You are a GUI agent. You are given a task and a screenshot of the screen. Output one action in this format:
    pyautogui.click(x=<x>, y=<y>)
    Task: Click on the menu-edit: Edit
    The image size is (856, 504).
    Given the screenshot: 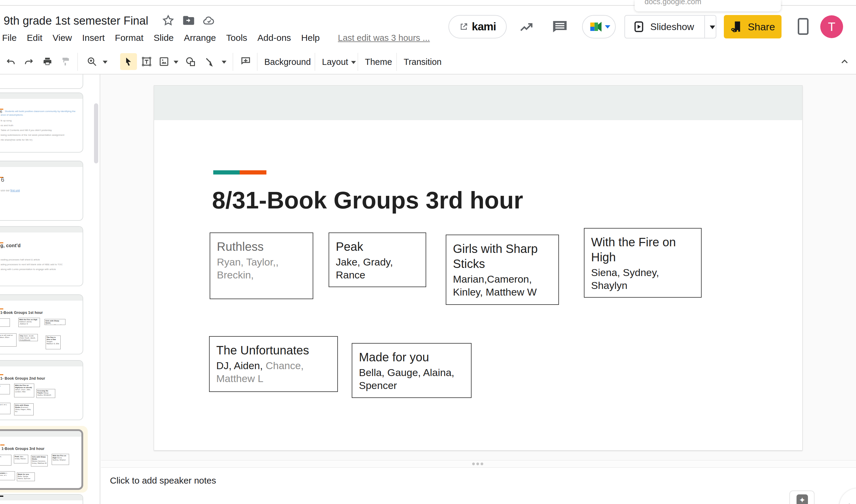 What is the action you would take?
    pyautogui.click(x=35, y=38)
    